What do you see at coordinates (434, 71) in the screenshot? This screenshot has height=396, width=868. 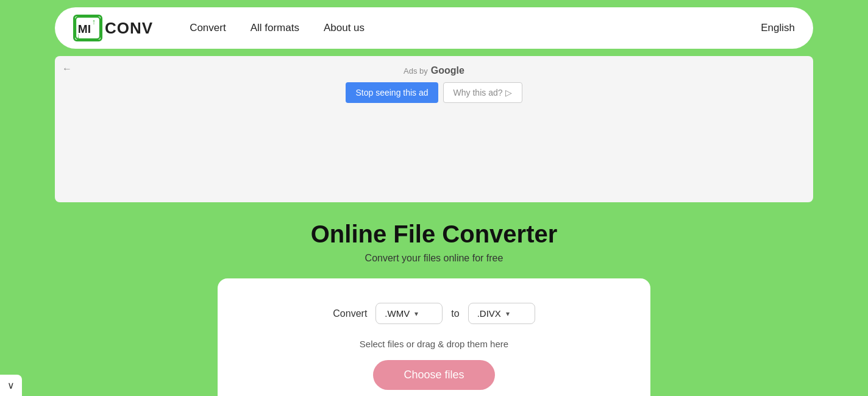 I see `ads-by-google: Ads by Google` at bounding box center [434, 71].